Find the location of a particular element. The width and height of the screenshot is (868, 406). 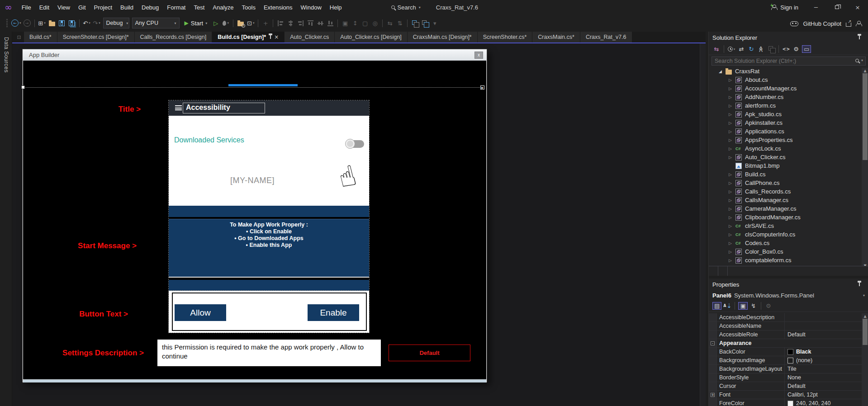

downloaded-services-toggle is located at coordinates (355, 144).